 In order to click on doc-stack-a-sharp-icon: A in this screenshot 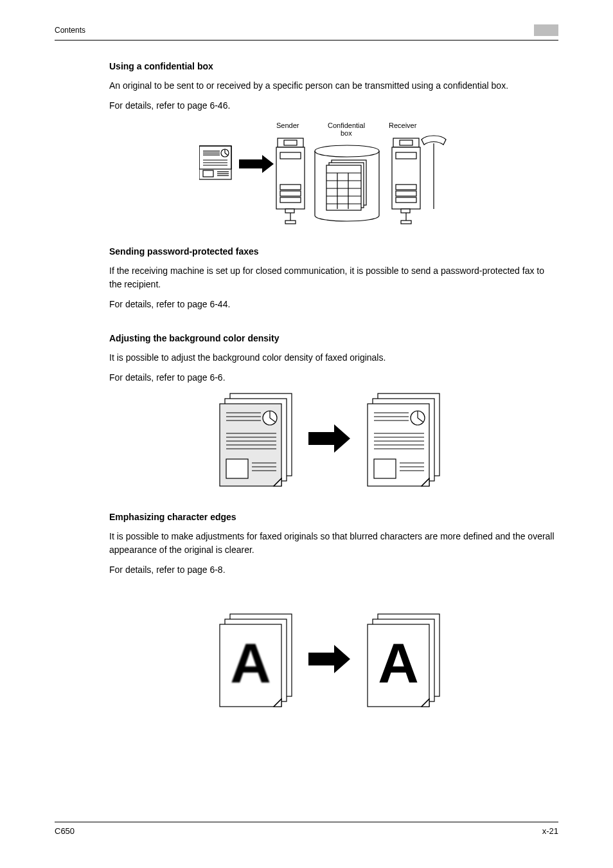, I will do `click(404, 660)`.